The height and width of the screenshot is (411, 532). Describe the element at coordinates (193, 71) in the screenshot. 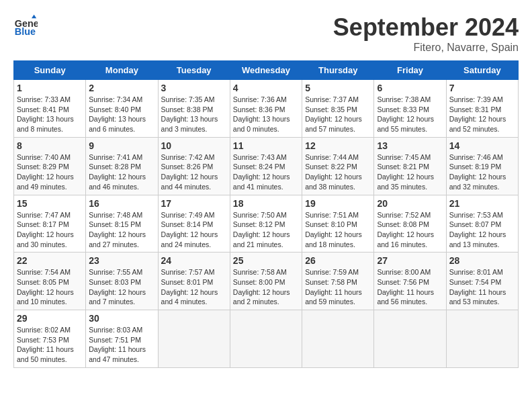

I see `col-tuesday: Tuesday` at that location.